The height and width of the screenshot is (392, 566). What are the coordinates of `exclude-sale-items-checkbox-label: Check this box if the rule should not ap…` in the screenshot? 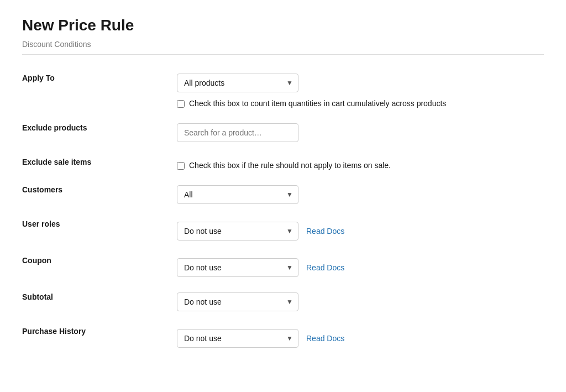 It's located at (290, 165).